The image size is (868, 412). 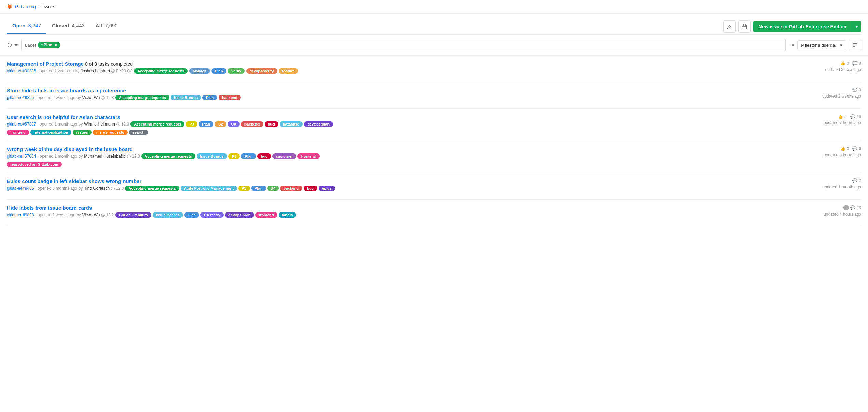 I want to click on issue-title: Wrong week of the day displayed in the i…, so click(x=70, y=149).